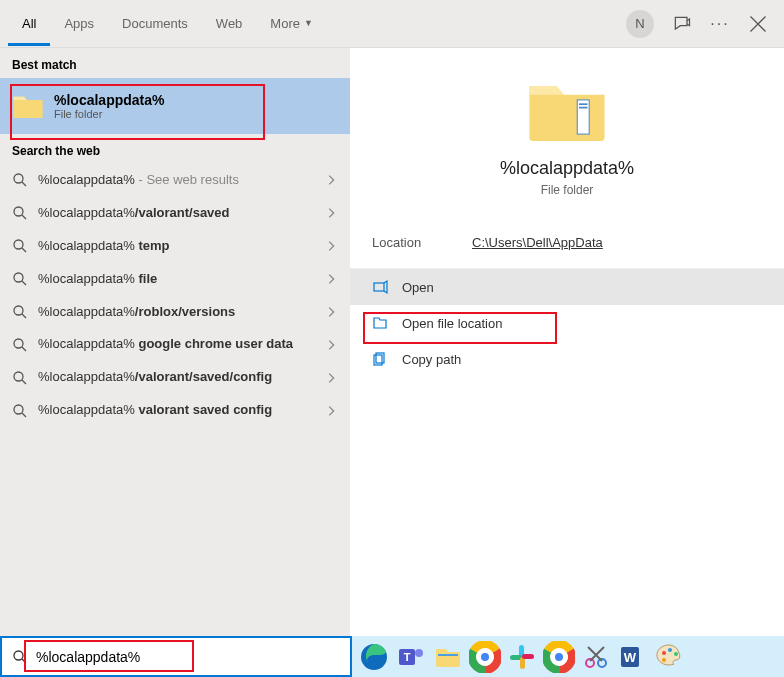  Describe the element at coordinates (175, 344) in the screenshot. I see `web-result-item: %localappdata% google chrome user data` at that location.